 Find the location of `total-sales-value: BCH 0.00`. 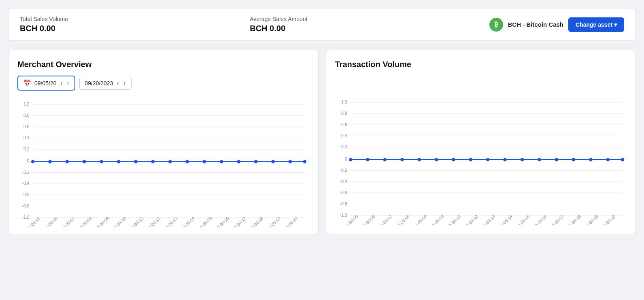

total-sales-value: BCH 0.00 is located at coordinates (44, 28).